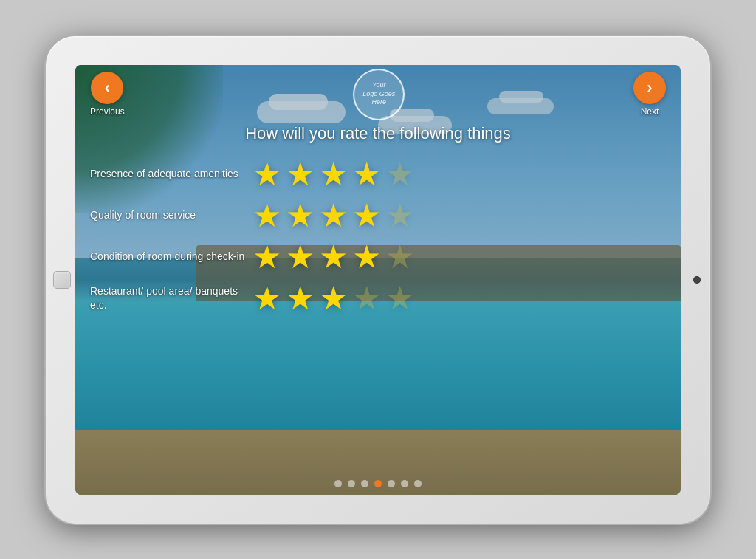  I want to click on rating-label-room_service: Quality of room service, so click(168, 215).